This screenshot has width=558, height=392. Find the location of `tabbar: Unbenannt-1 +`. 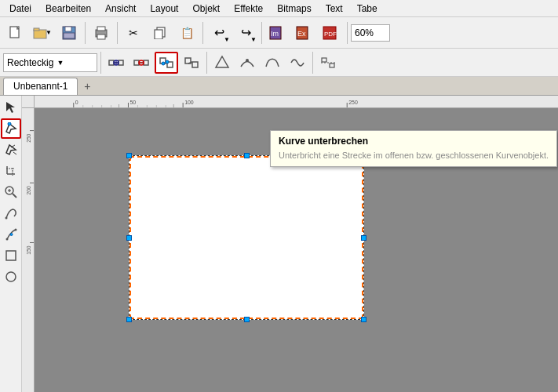

tabbar: Unbenannt-1 + is located at coordinates (279, 86).